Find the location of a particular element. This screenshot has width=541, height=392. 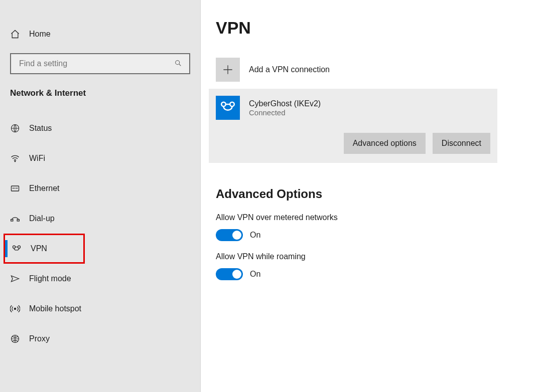

roaming-toggle-state: On is located at coordinates (255, 274).